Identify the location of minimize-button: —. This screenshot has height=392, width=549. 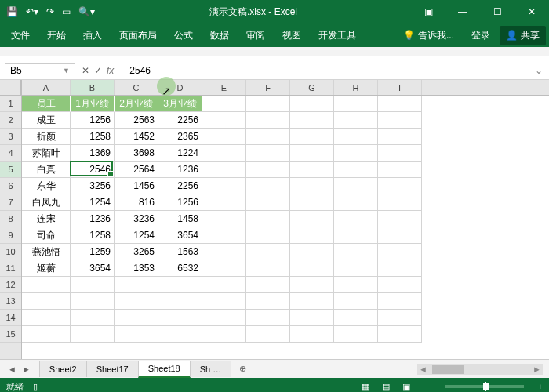
(463, 12).